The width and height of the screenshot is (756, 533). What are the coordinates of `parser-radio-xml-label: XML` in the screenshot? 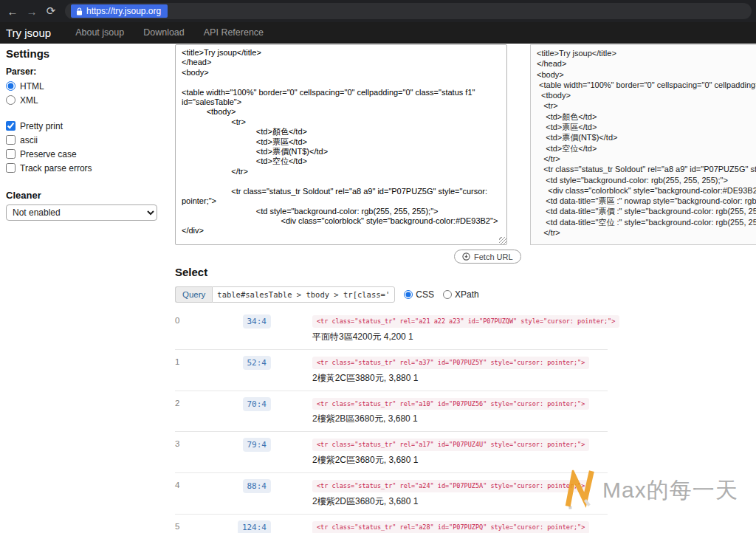 It's located at (30, 100).